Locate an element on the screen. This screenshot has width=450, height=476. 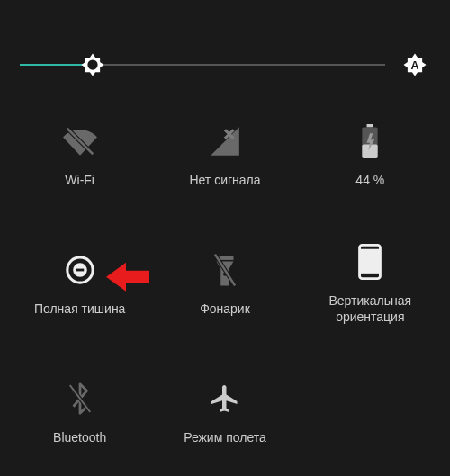
brightness-slider is located at coordinates (202, 65).